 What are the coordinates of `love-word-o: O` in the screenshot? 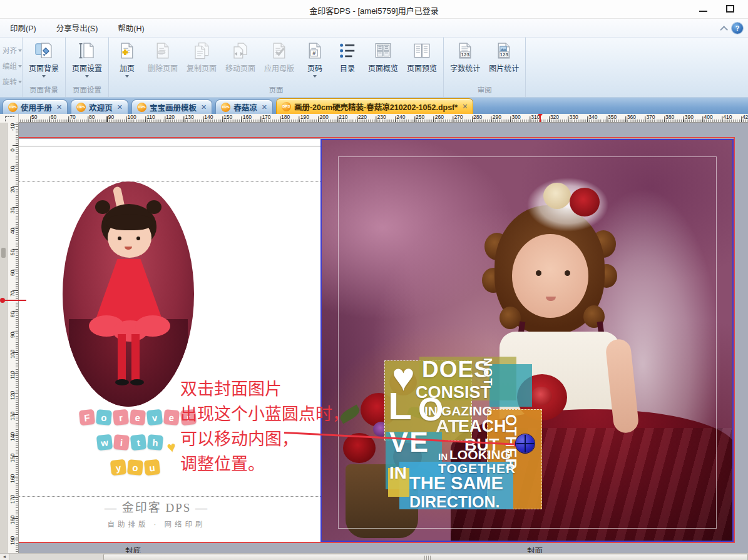 It's located at (431, 409).